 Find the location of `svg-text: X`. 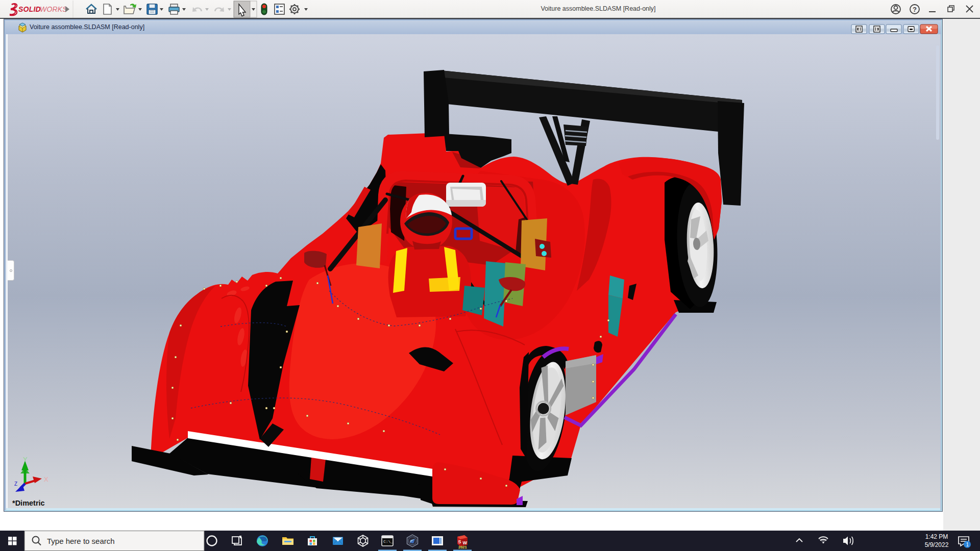

svg-text: X is located at coordinates (46, 480).